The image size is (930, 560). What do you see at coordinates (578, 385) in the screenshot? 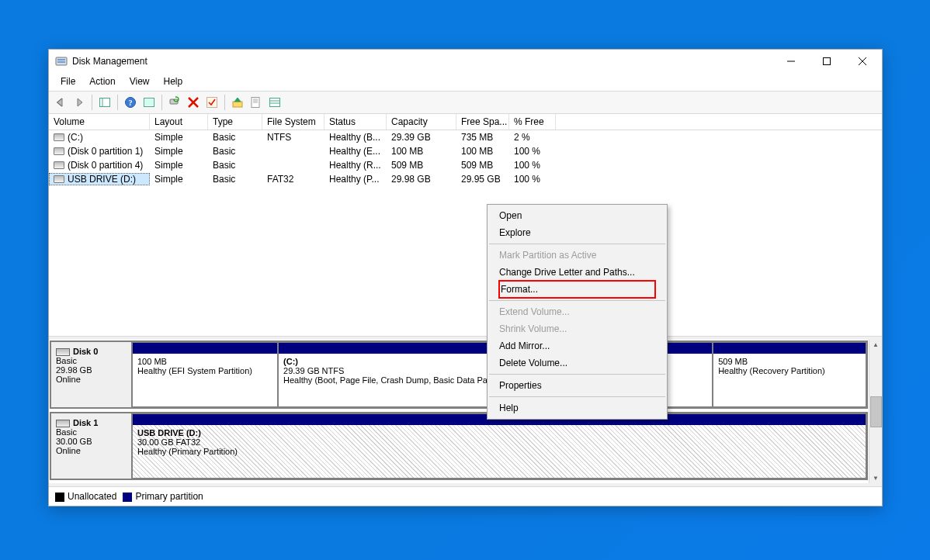
I see `context-menu-item: Properties` at bounding box center [578, 385].